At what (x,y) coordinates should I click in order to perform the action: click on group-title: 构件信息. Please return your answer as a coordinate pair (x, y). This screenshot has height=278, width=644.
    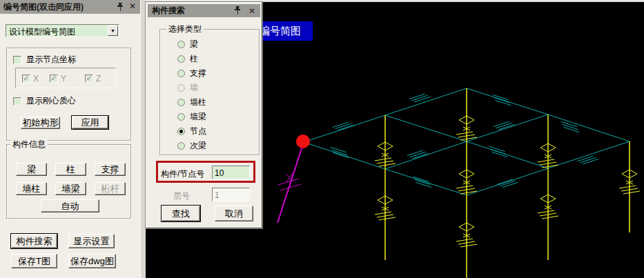
    Looking at the image, I should click on (29, 144).